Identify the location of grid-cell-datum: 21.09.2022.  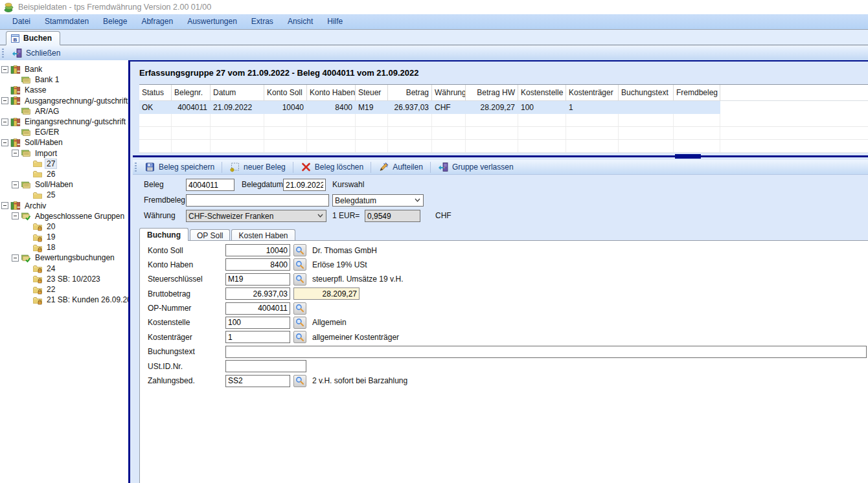
(237, 107).